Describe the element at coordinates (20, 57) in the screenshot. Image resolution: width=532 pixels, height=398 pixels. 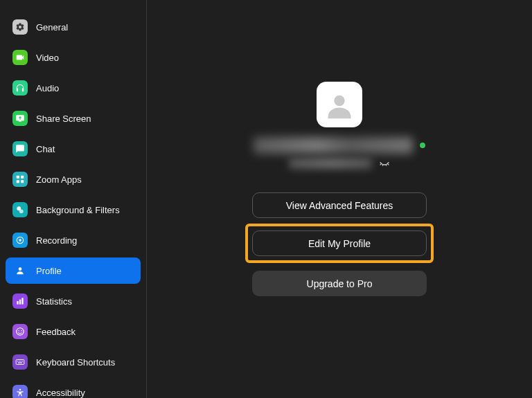
I see `video-camera-icon` at that location.